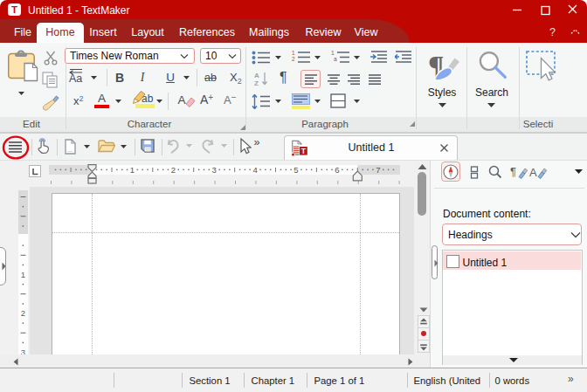 The image size is (587, 392). What do you see at coordinates (337, 169) in the screenshot?
I see `svg-text: 6` at bounding box center [337, 169].